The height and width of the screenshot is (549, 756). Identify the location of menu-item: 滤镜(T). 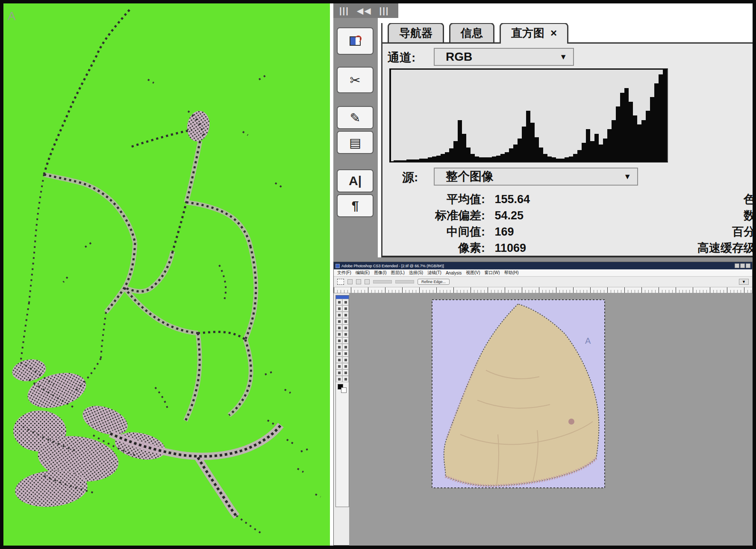
(434, 273).